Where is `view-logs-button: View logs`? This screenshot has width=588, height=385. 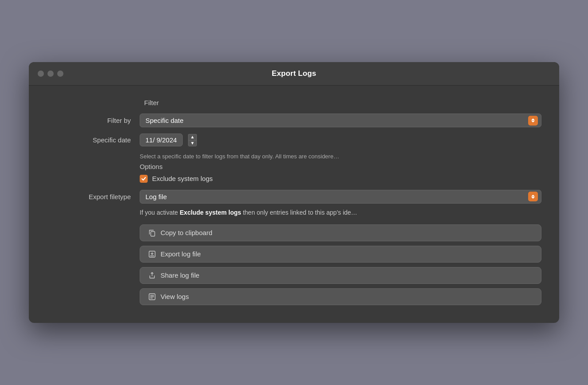 view-logs-button: View logs is located at coordinates (341, 297).